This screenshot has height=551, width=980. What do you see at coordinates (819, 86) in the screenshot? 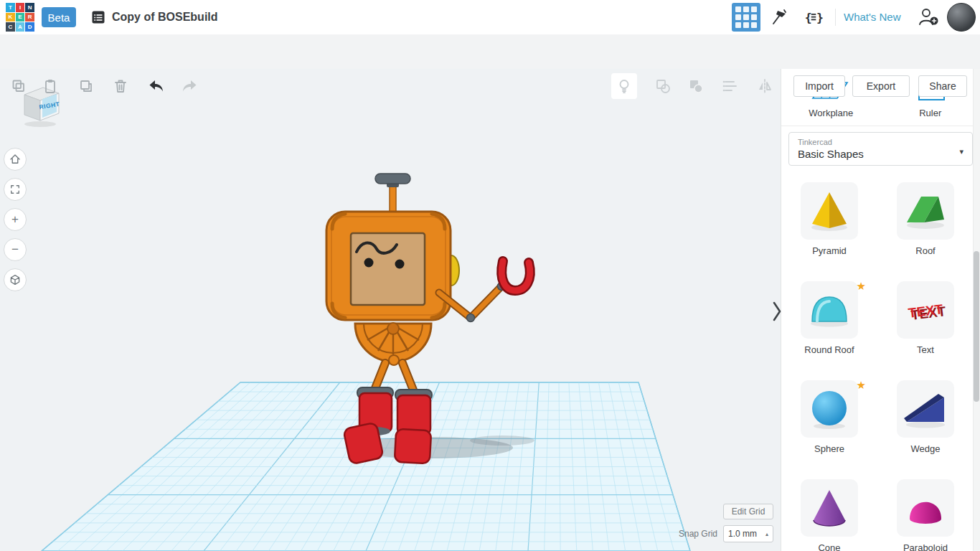
I see `import-button: Import` at bounding box center [819, 86].